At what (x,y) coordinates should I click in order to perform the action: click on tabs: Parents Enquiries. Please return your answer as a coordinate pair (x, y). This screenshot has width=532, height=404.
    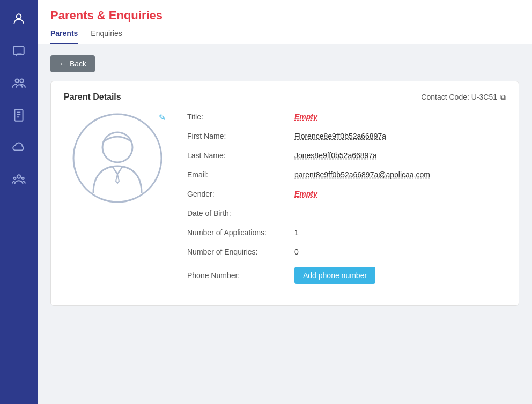
    Looking at the image, I should click on (285, 36).